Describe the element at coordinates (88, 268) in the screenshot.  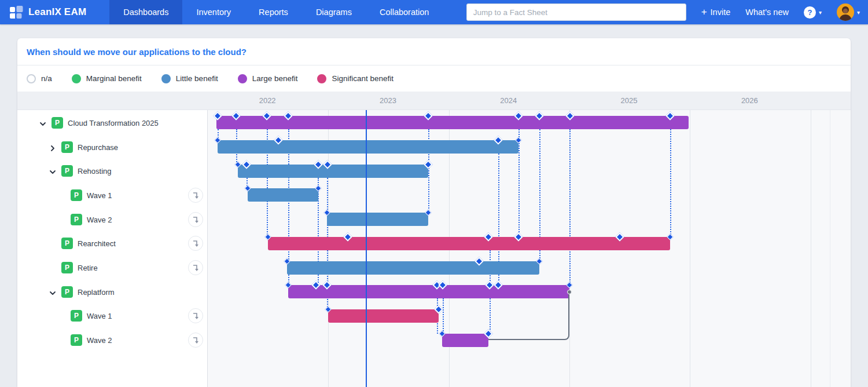
I see `tree-item-label: Retire` at that location.